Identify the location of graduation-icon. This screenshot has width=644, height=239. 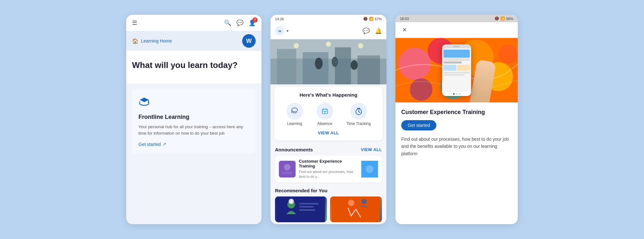
(194, 103).